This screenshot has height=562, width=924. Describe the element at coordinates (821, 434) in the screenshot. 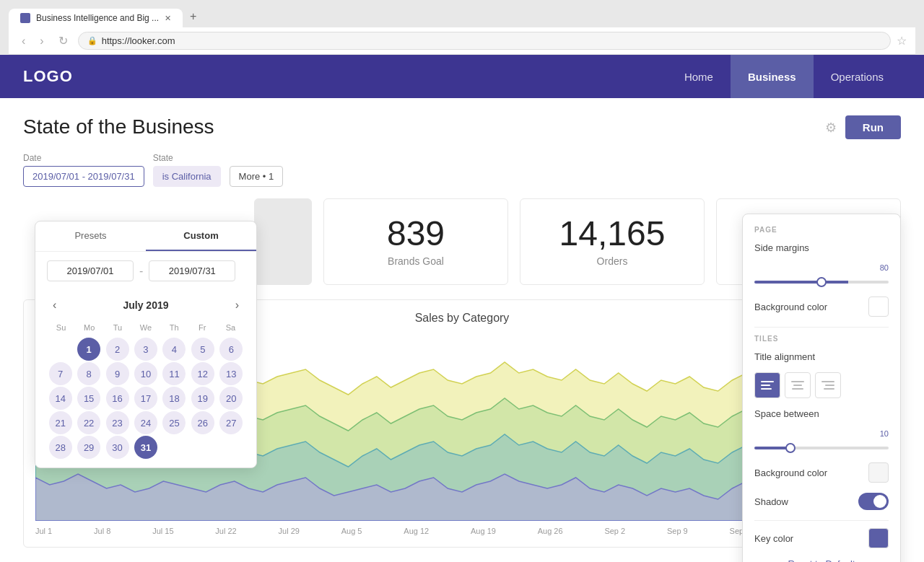

I see `space-between-value: 10` at that location.